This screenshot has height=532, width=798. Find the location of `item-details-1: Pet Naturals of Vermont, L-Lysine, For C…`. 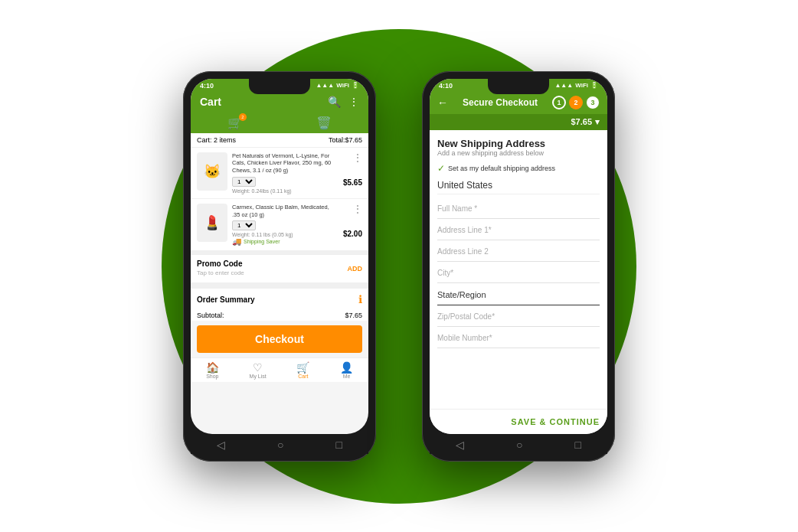

item-details-1: Pet Naturals of Vermont, L-Lysine, For C… is located at coordinates (285, 173).